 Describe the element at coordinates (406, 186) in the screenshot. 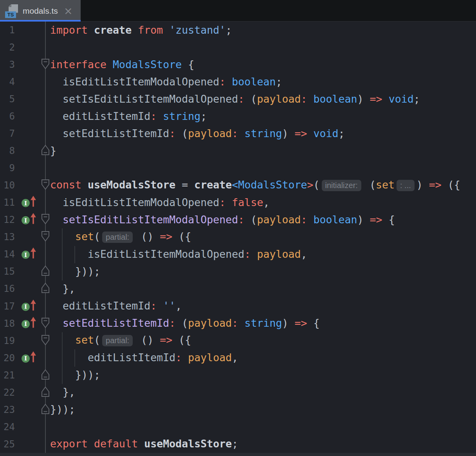

I see `folded-type-hint: : ...` at that location.